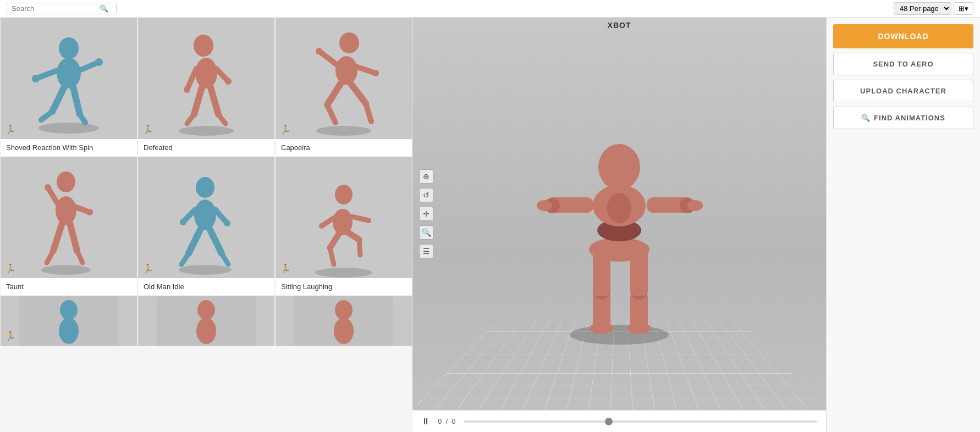 This screenshot has height=432, width=980. I want to click on settings-icon: ☰, so click(426, 251).